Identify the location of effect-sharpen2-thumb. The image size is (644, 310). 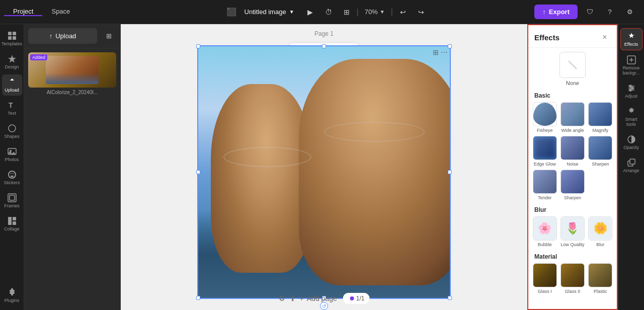
(573, 182).